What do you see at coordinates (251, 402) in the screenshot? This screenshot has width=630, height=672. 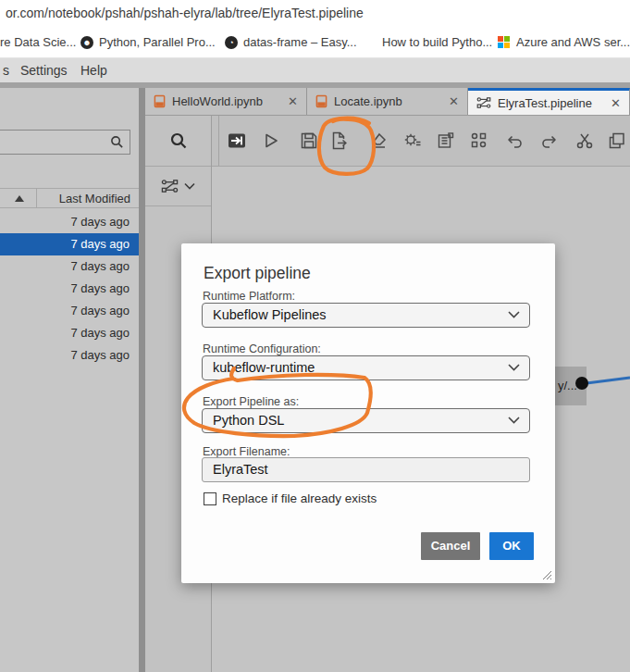 I see `export-pipeline-as-label: Export Pipeline as:` at bounding box center [251, 402].